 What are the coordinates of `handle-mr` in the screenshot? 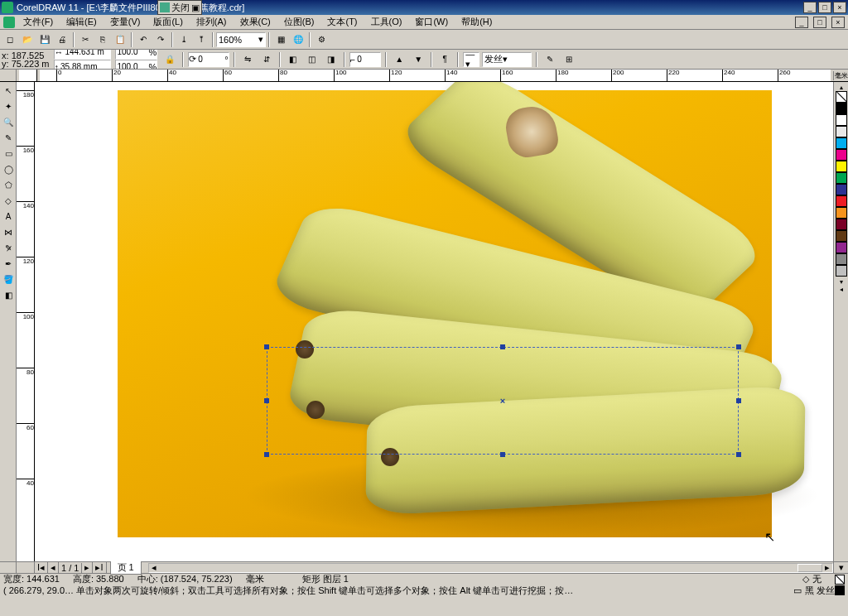 It's located at (739, 401).